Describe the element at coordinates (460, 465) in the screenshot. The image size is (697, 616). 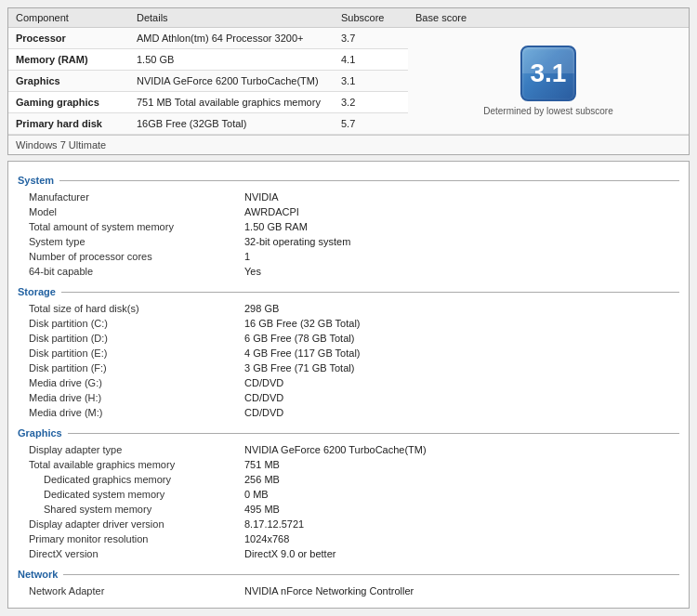
I see `detail-value: 751 MB` at that location.